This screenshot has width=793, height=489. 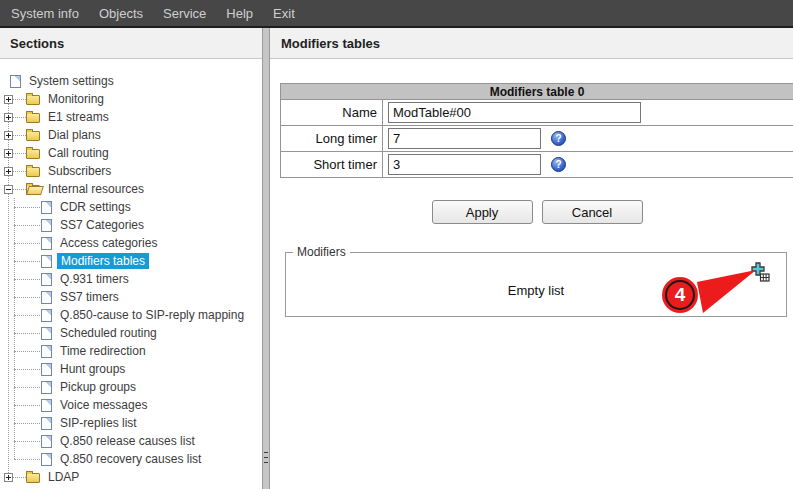 I want to click on tree-item-monitoring: Monitoring, so click(x=131, y=99).